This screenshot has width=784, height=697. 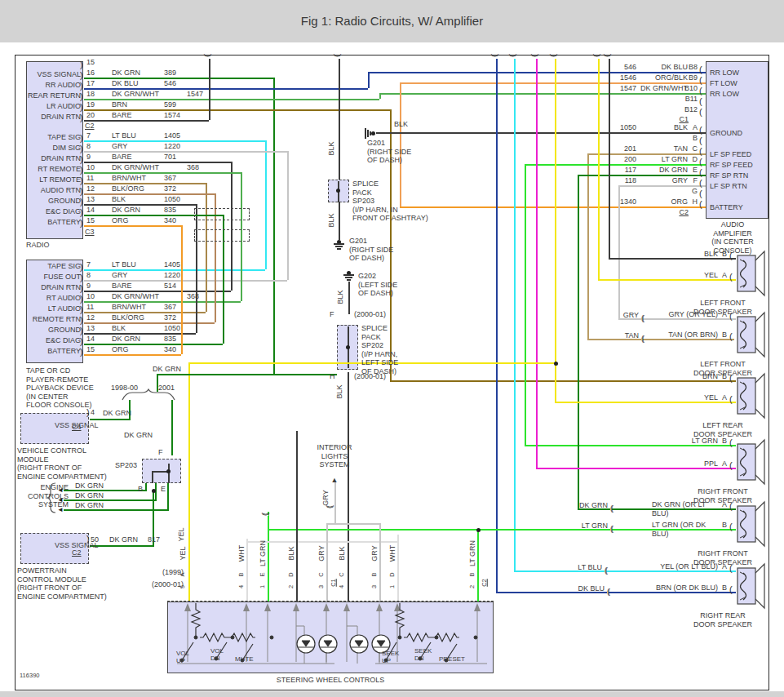 What do you see at coordinates (563, 381) in the screenshot?
I see `wire-brn` at bounding box center [563, 381].